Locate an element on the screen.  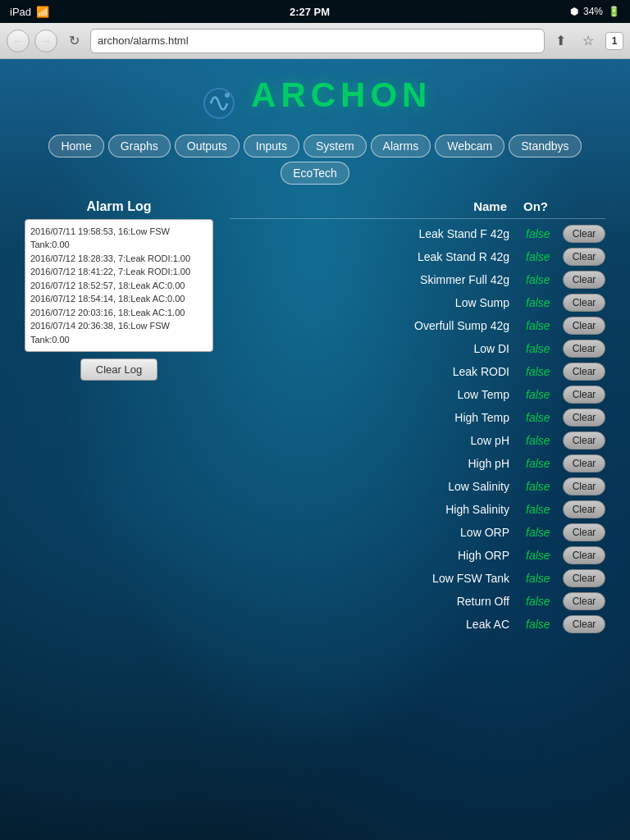
alarm-name-label: Low DI is located at coordinates (377, 349).